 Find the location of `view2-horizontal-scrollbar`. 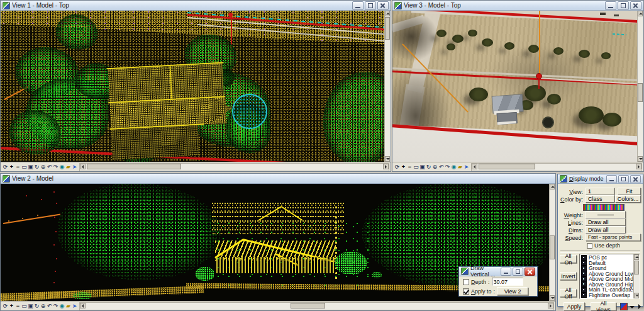

view2-horizontal-scrollbar is located at coordinates (317, 306).